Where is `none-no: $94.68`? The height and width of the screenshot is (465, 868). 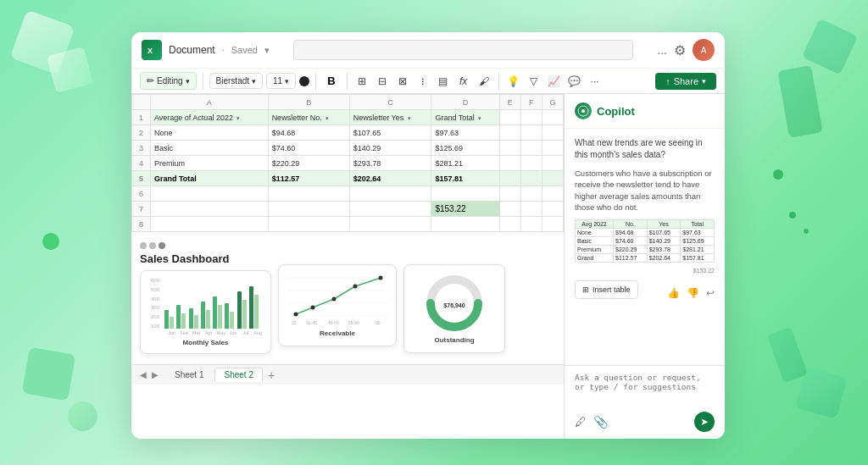 none-no: $94.68 is located at coordinates (309, 133).